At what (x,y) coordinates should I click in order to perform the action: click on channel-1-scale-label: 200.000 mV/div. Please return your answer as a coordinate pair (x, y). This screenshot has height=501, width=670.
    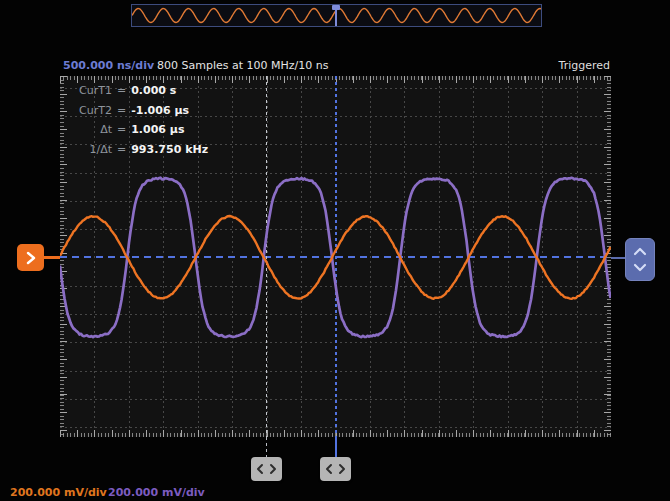
    Looking at the image, I should click on (58, 493).